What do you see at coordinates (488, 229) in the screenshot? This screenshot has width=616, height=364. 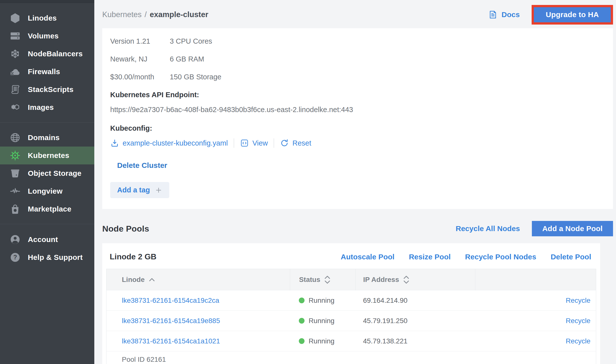 I see `recycle-all-nodes-link: Recycle All Nodes` at bounding box center [488, 229].